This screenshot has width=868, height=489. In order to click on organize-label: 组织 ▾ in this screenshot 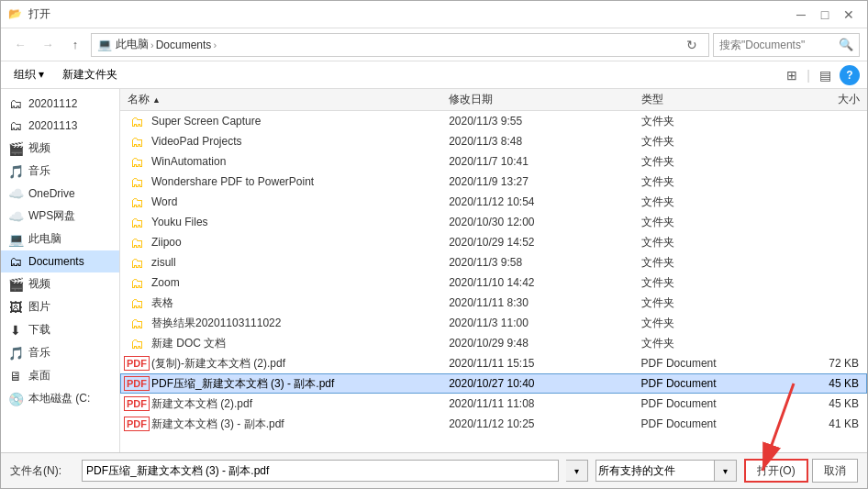, I will do `click(29, 75)`.